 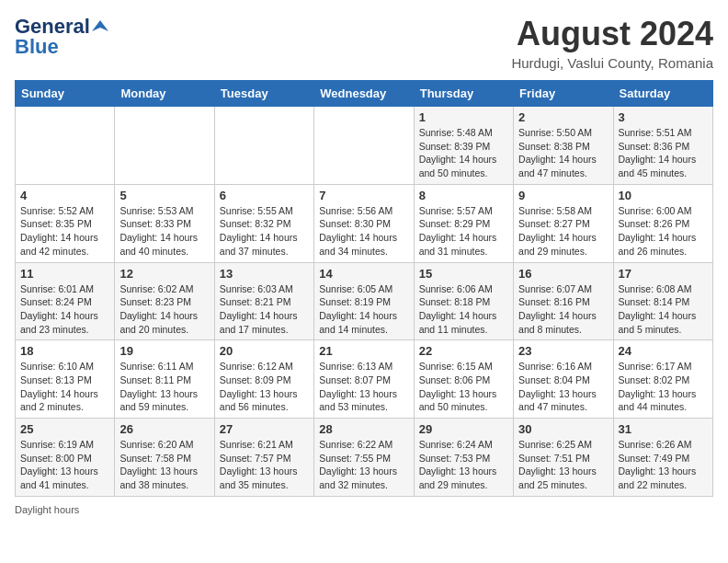 I want to click on day-cell-4: 4Sunrise: 5:52 AMSunset: 8:35 PMDaylight…, so click(x=65, y=223).